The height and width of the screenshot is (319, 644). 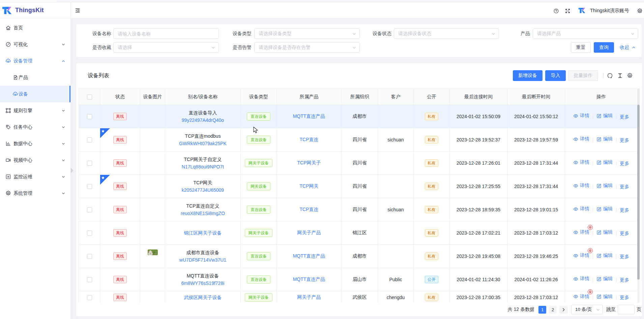 I want to click on settings-gear-icon, so click(x=640, y=11).